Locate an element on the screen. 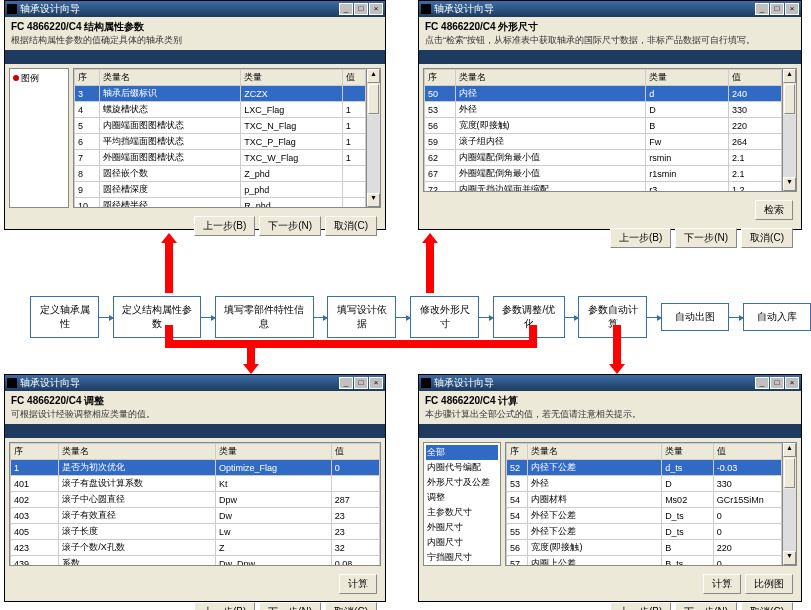 Image resolution: width=811 pixels, height=610 pixels. list-item: 外圈尺寸 is located at coordinates (462, 528).